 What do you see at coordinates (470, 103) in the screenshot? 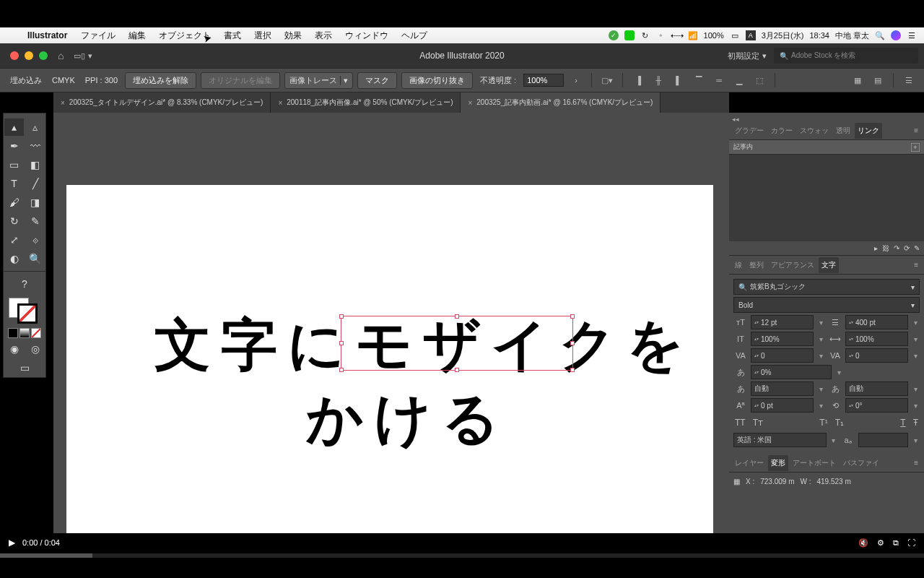
I see `close-tab-icon: ×` at bounding box center [470, 103].